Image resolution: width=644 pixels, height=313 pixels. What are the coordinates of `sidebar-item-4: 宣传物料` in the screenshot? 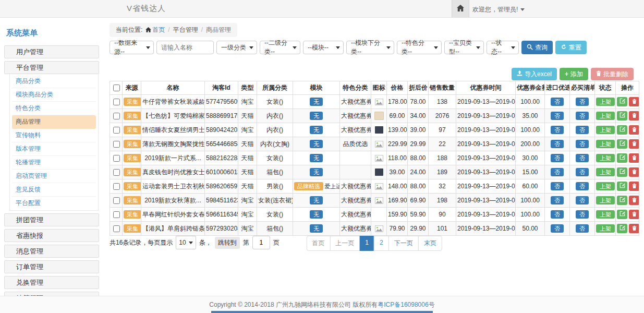 It's located at (54, 136).